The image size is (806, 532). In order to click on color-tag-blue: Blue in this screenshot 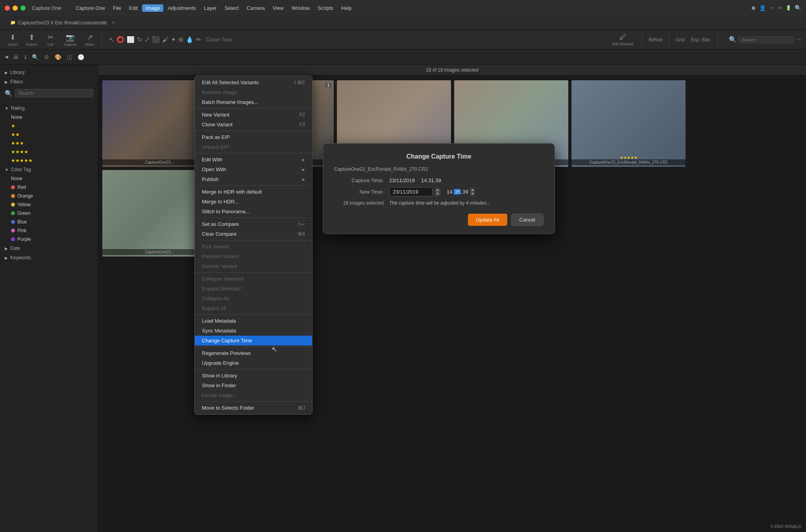, I will do `click(49, 222)`.